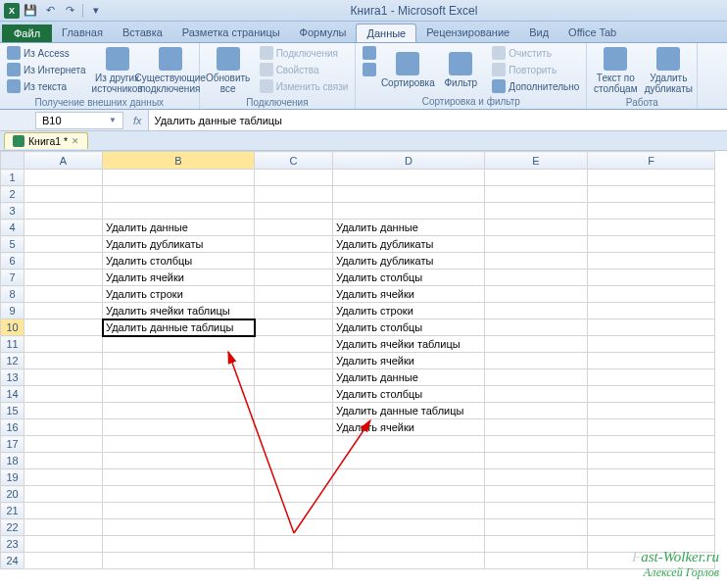 The height and width of the screenshot is (588, 727). What do you see at coordinates (294, 445) in the screenshot?
I see `cell-C17` at bounding box center [294, 445].